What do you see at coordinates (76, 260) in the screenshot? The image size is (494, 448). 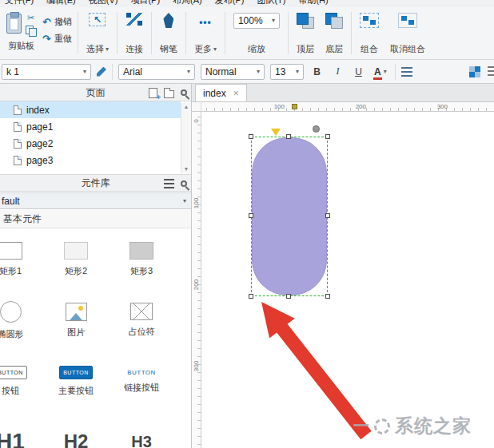 I see `widget-rect2: 矩形2` at bounding box center [76, 260].